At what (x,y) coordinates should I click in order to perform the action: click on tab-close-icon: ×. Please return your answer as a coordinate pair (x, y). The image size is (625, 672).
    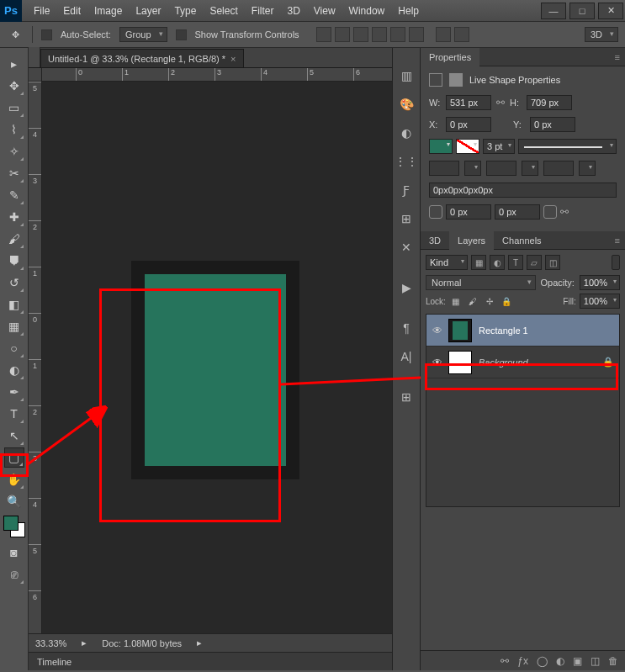
    Looking at the image, I should click on (233, 59).